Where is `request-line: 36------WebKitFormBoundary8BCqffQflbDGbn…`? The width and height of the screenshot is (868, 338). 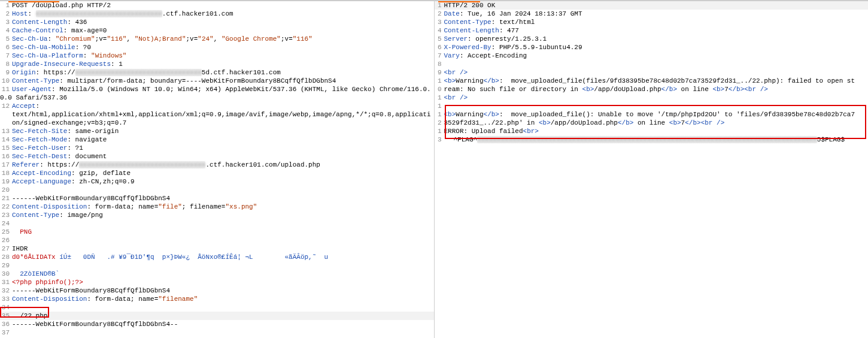
request-line: 36------WebKitFormBoundary8BCqffQflbDGbn… is located at coordinates (217, 324).